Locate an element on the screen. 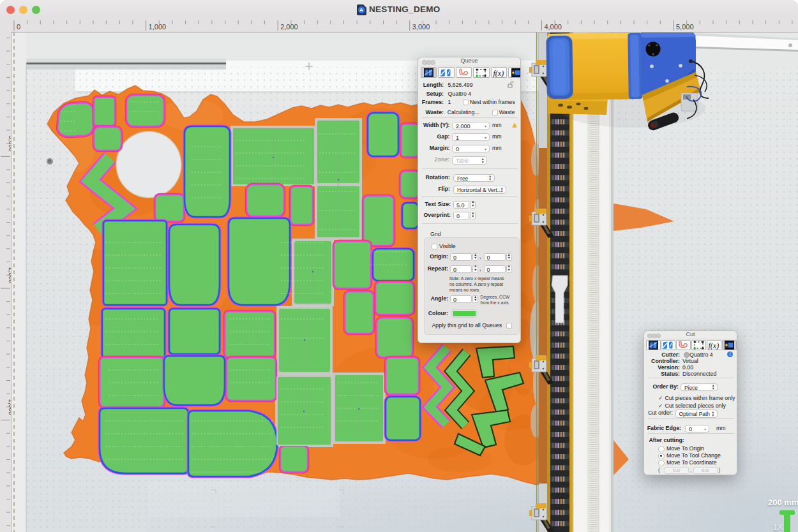 Image resolution: width=798 pixels, height=532 pixels. svg-text: 0 is located at coordinates (19, 27).